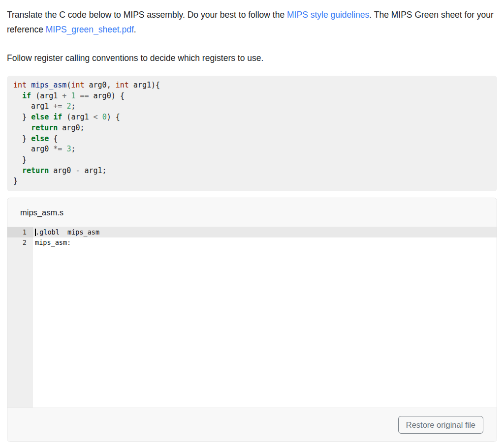 This screenshot has width=504, height=442. I want to click on line-number: 1, so click(20, 232).